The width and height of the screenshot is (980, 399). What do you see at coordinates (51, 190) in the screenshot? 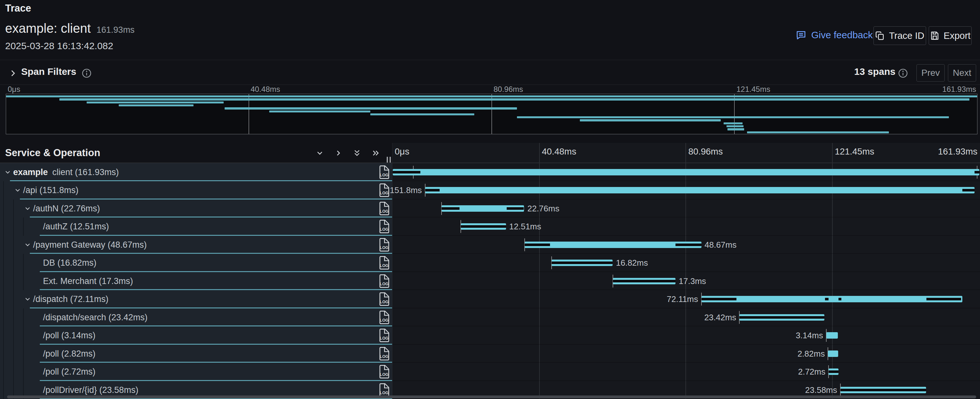
I see `span-operation-name: /api (151.8ms)` at bounding box center [51, 190].